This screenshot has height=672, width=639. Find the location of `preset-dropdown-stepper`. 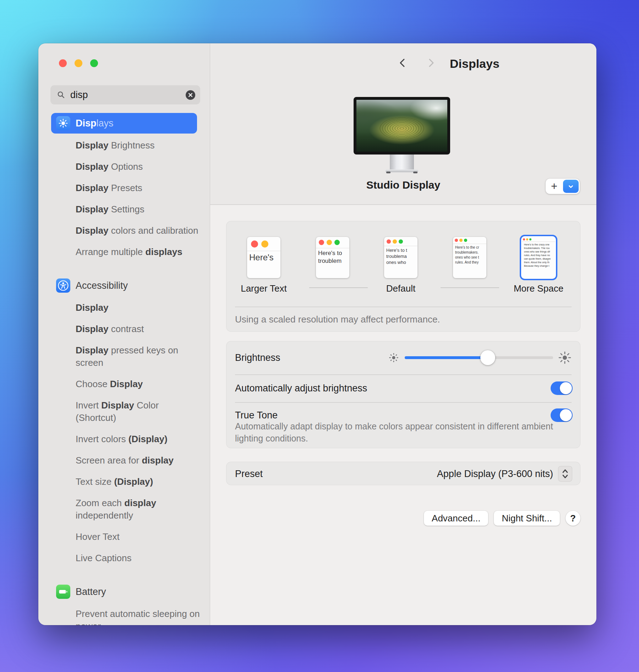

preset-dropdown-stepper is located at coordinates (565, 474).